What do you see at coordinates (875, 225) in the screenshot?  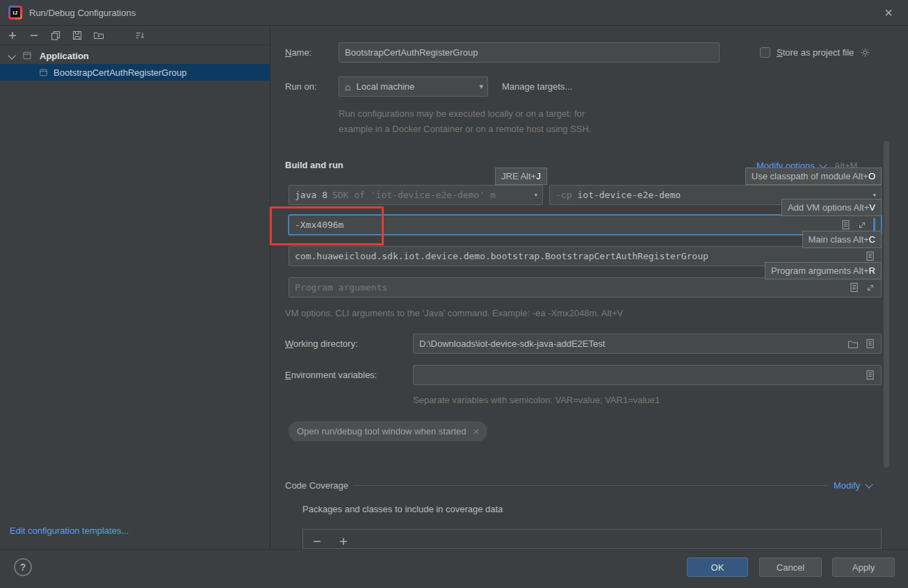 I see `text-caret` at bounding box center [875, 225].